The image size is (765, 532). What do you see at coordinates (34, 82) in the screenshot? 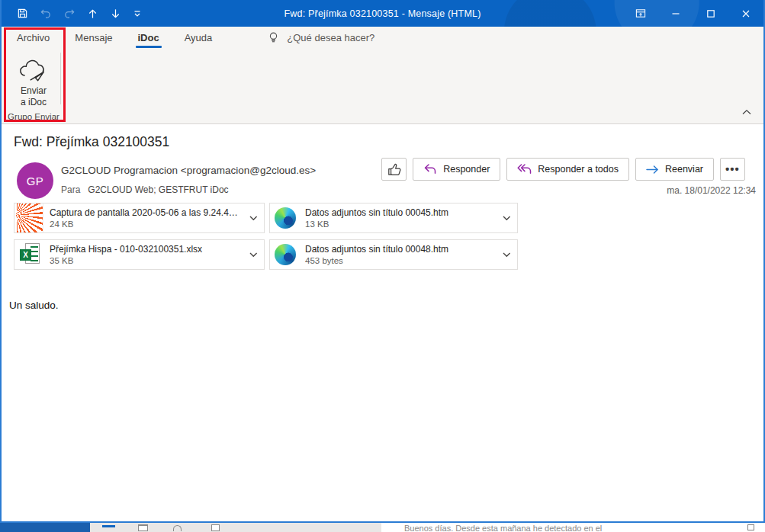
I see `enviar-a-idoc-button: Enviar a iDoc` at bounding box center [34, 82].